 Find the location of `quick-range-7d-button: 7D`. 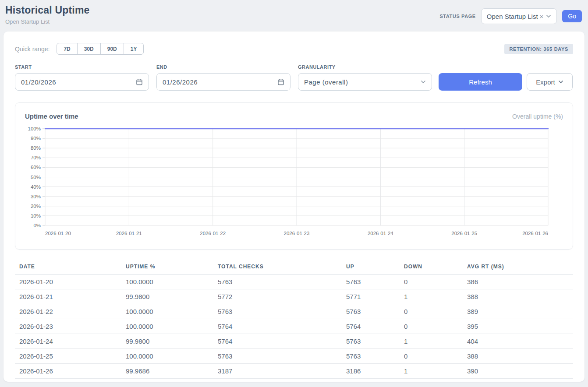

quick-range-7d-button: 7D is located at coordinates (67, 49).